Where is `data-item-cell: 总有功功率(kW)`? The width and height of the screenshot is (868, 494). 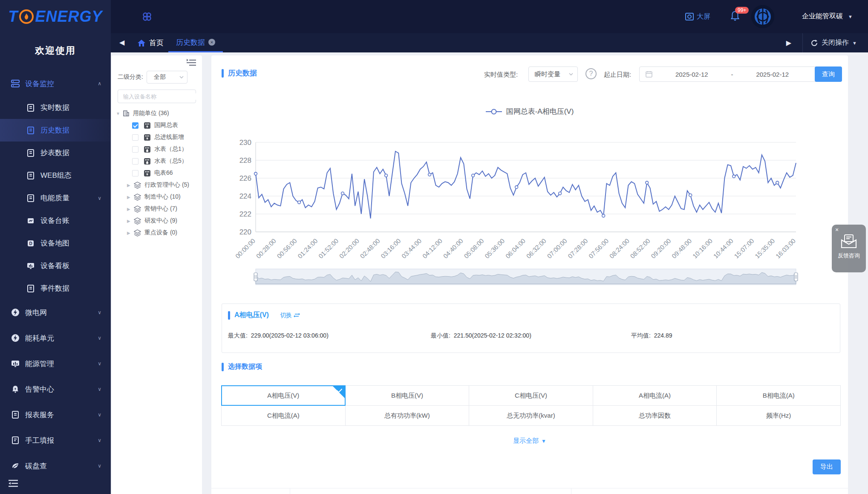 data-item-cell: 总有功功率(kW) is located at coordinates (407, 416).